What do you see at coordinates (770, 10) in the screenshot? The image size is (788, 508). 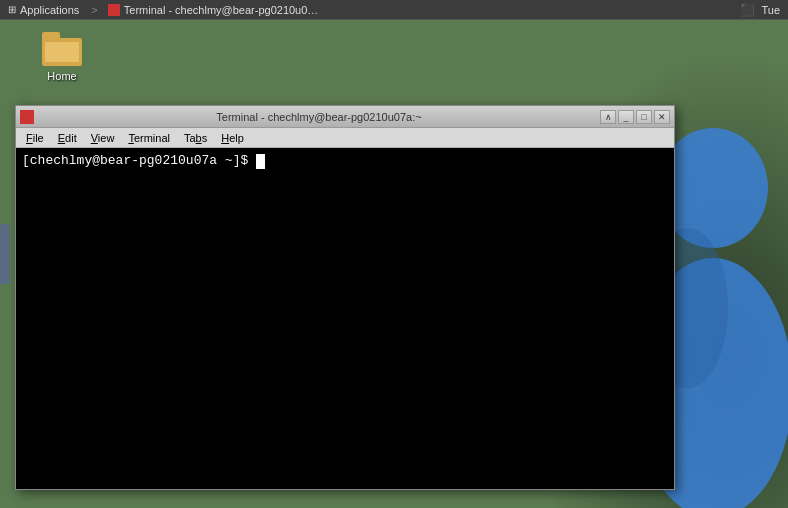 I see `taskbar-time: Tue` at bounding box center [770, 10].